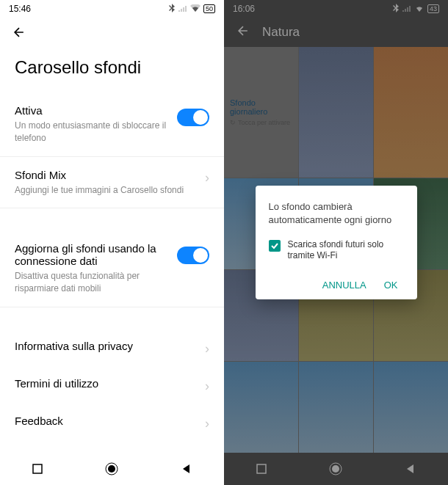 This screenshot has height=485, width=448. I want to click on back-button, so click(112, 34).